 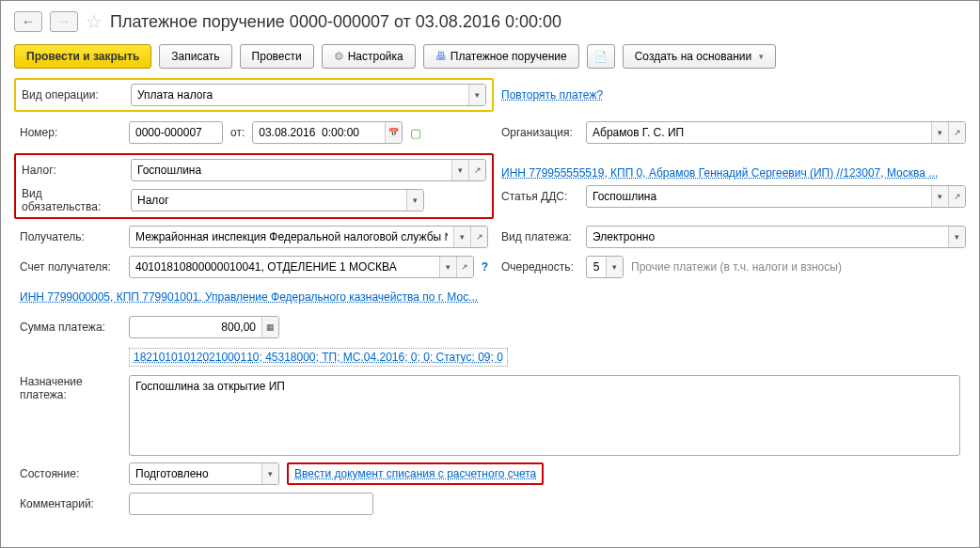 I want to click on label-comment: Комментарий:, so click(x=71, y=504).